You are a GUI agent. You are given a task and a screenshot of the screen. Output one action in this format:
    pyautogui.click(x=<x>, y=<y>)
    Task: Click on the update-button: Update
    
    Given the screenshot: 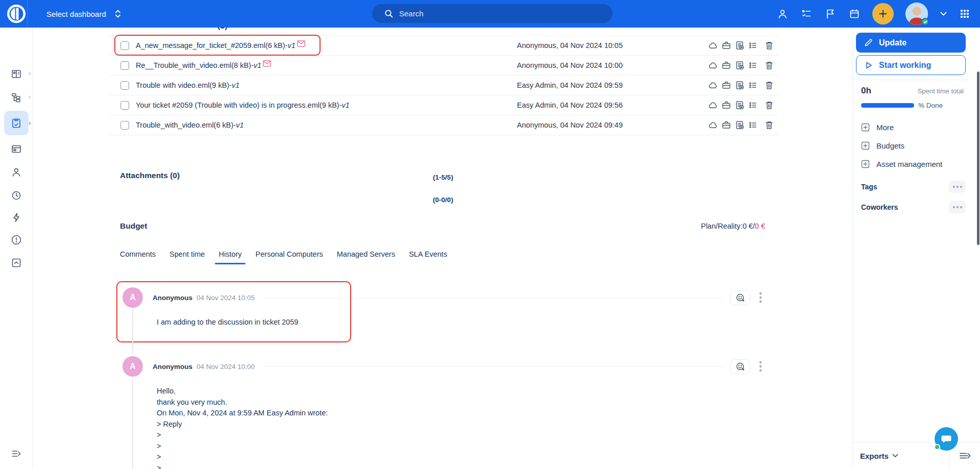 What is the action you would take?
    pyautogui.click(x=911, y=43)
    